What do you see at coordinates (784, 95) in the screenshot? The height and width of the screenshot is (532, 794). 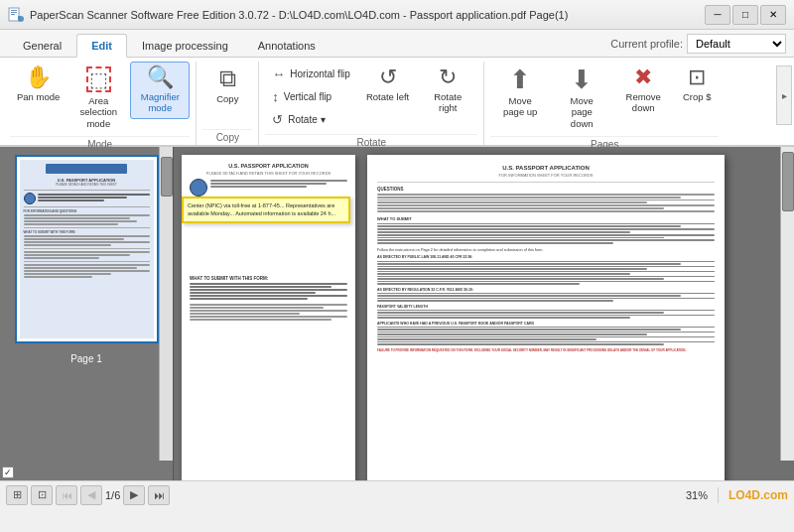 I see `ribbon-scroll-button: ▸` at bounding box center [784, 95].